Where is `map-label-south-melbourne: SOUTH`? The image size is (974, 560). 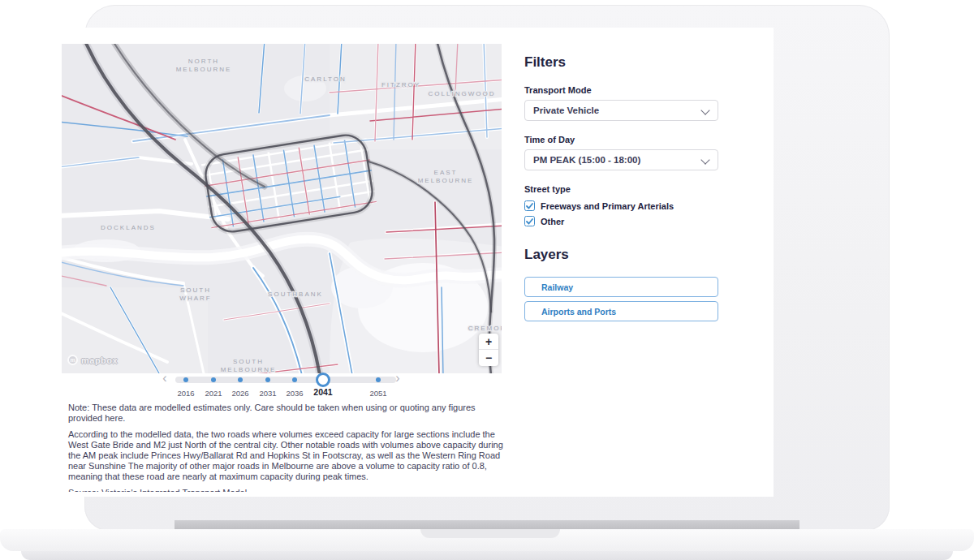 map-label-south-melbourne: SOUTH is located at coordinates (248, 362).